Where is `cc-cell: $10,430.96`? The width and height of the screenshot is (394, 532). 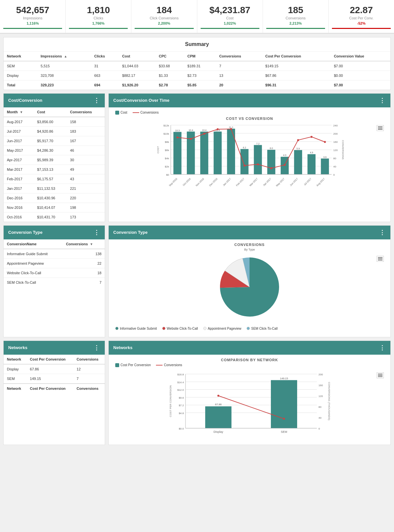 cc-cell: $10,430.96 is located at coordinates (50, 198).